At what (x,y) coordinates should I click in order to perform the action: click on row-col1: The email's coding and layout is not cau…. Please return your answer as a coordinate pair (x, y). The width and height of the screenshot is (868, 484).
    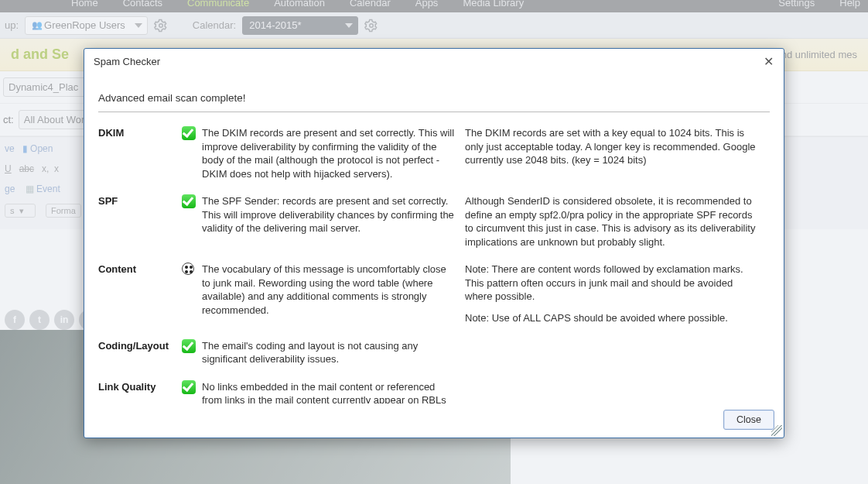
    Looking at the image, I should click on (333, 356).